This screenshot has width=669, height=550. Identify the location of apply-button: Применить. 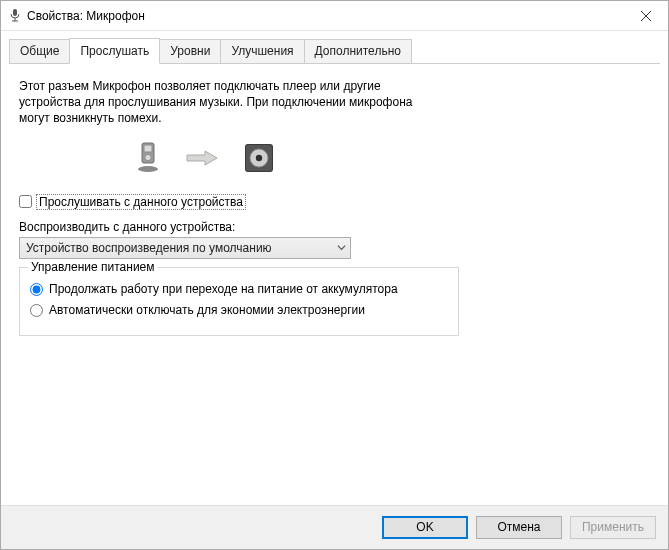
(613, 528).